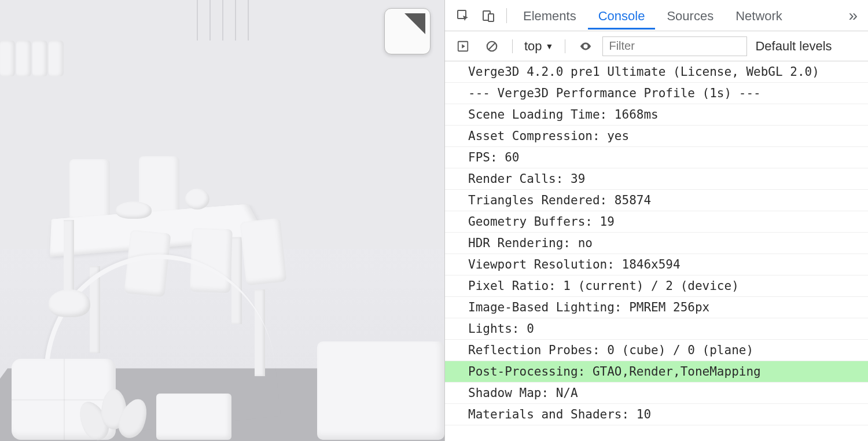 This screenshot has width=868, height=441. I want to click on console-log-row: Asset Compression: yes, so click(656, 137).